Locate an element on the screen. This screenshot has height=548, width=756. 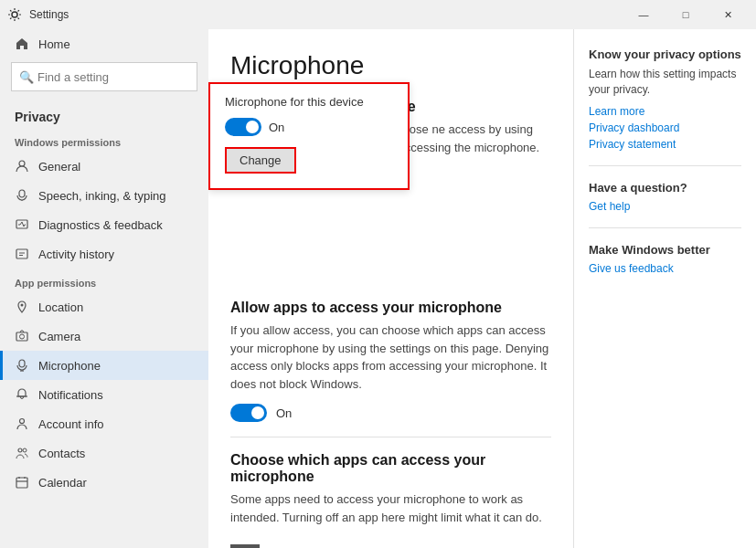
privacy-label: Privacy is located at coordinates (104, 115).